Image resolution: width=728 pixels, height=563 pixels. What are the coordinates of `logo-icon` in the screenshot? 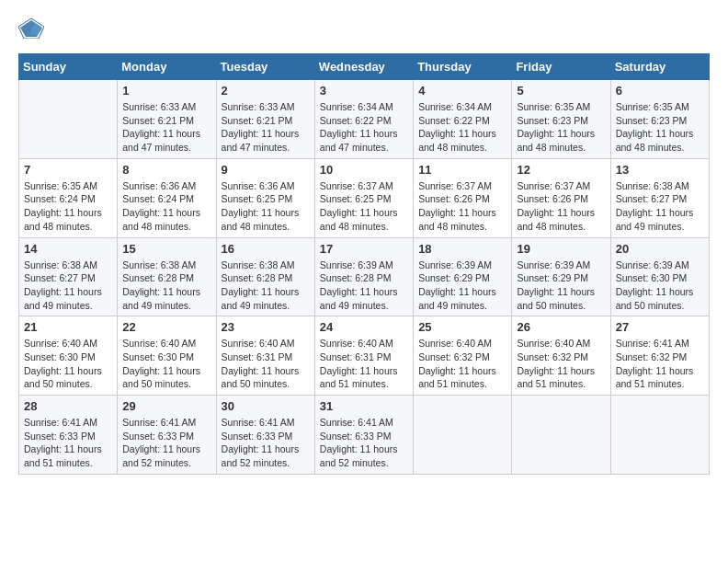 It's located at (31, 29).